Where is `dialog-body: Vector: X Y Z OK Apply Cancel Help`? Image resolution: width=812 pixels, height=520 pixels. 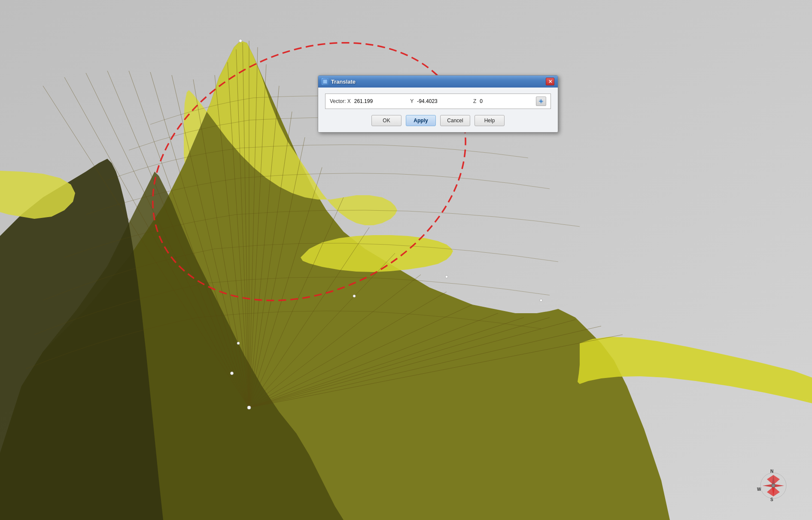 dialog-body: Vector: X Y Z OK Apply Cancel Help is located at coordinates (438, 110).